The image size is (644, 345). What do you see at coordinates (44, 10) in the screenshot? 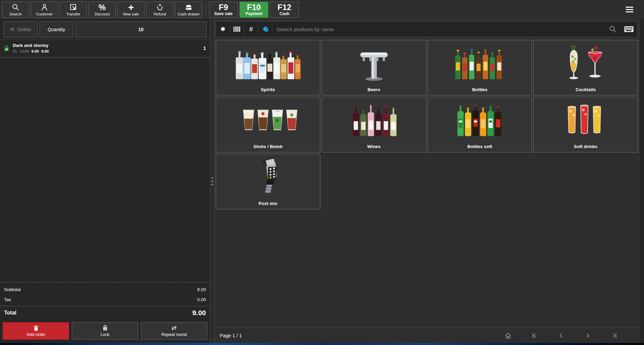
I see `customer-button: Customer` at bounding box center [44, 10].